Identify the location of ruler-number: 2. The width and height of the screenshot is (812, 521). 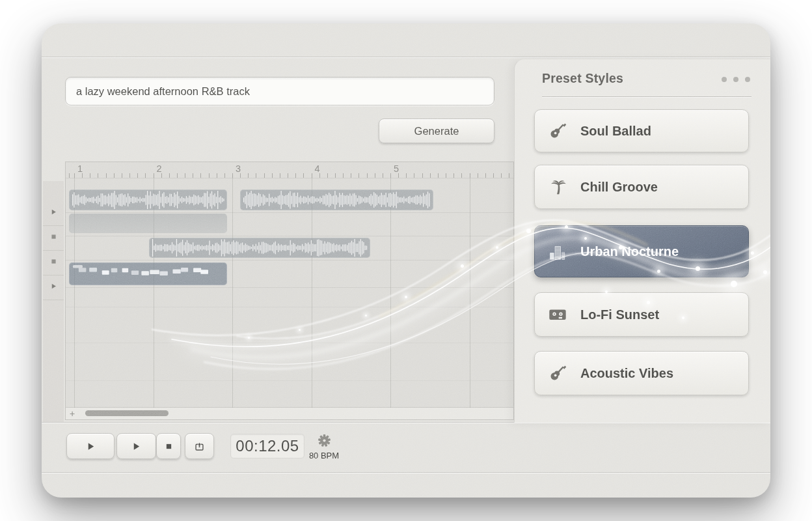
(159, 169).